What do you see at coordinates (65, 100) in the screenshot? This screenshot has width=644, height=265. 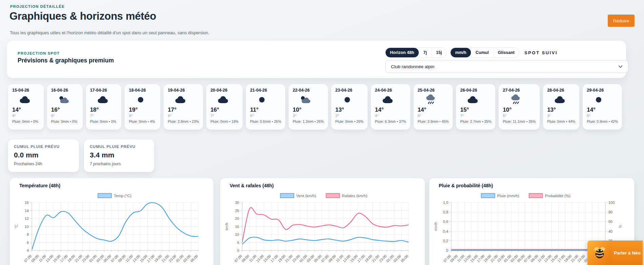 I see `cloud-sun-icon` at bounding box center [65, 100].